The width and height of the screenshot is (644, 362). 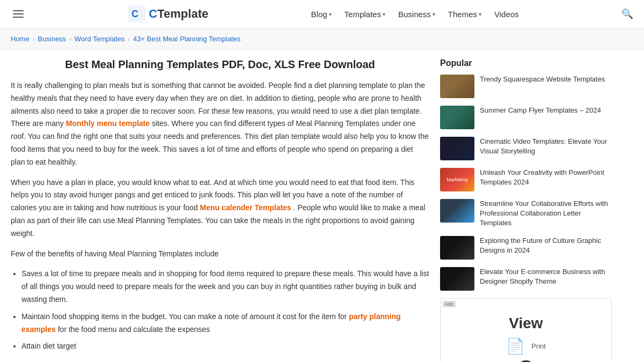 What do you see at coordinates (526, 323) in the screenshot?
I see `ad-view-text: View` at bounding box center [526, 323].